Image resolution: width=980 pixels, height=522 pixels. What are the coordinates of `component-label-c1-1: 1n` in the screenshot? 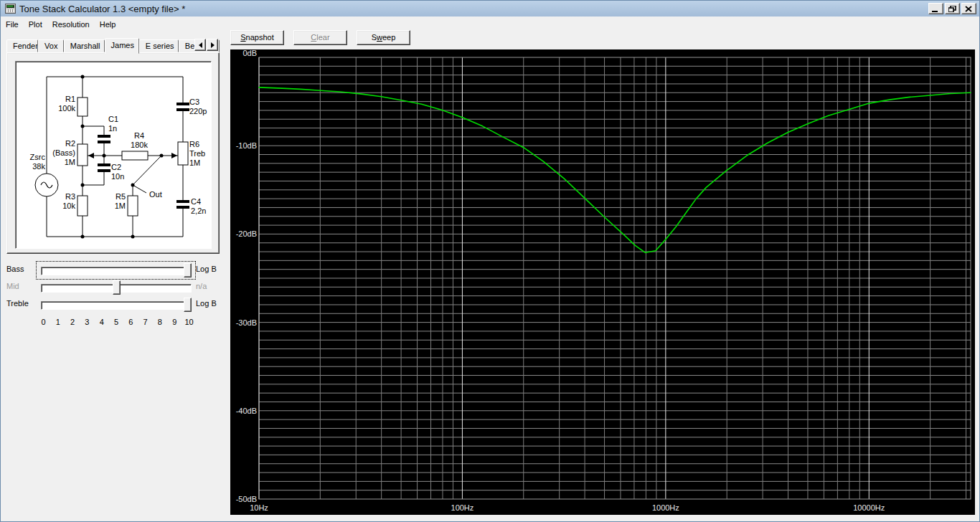 It's located at (113, 129).